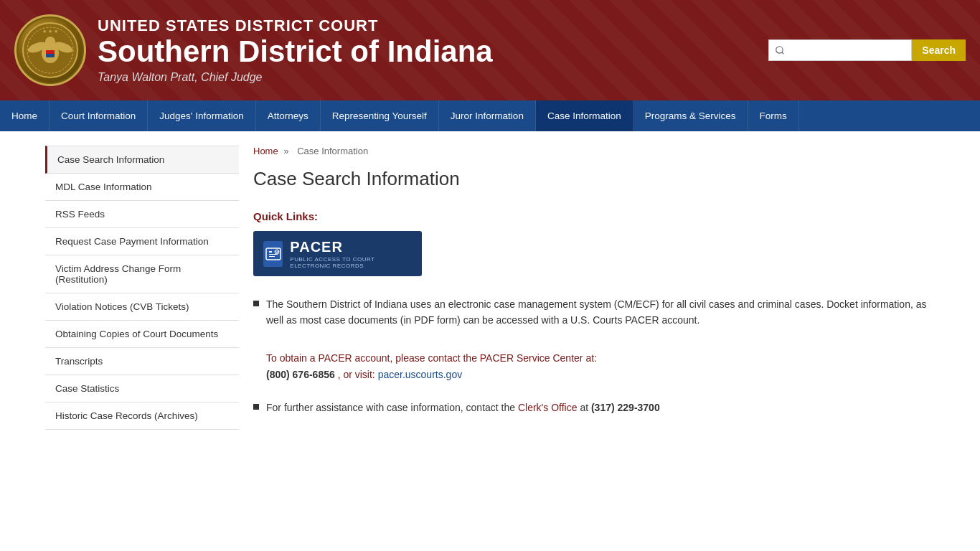 The image size is (980, 551). Describe the element at coordinates (585, 116) in the screenshot. I see `nav-item-case-information: Case Information` at that location.